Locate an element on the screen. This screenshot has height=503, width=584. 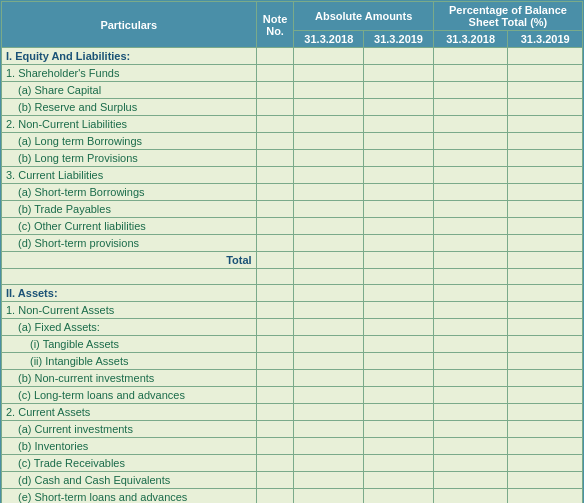
non-current-assets-label: 1. Non-Current Assets is located at coordinates (130, 310).